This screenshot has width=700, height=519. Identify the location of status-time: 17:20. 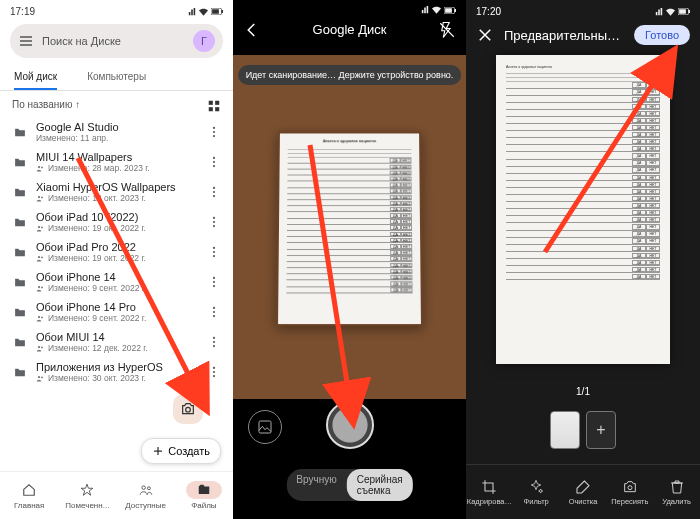
(488, 12).